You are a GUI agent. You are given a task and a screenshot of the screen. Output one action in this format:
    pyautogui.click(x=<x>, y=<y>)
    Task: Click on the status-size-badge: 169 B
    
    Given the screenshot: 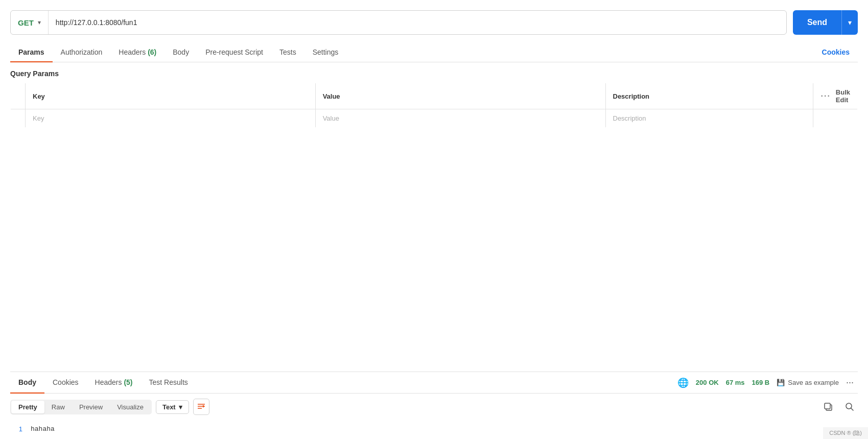 What is the action you would take?
    pyautogui.click(x=761, y=382)
    